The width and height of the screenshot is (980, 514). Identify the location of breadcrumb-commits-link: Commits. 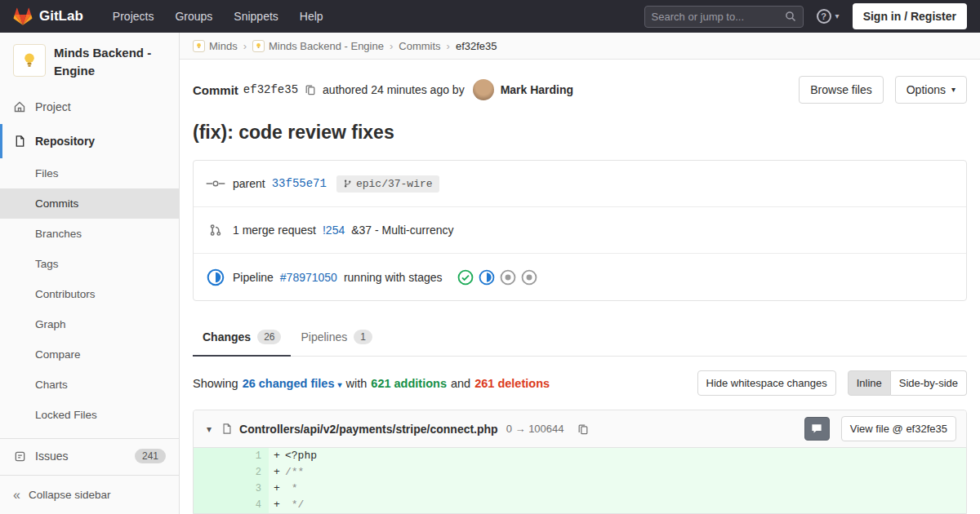
(420, 46).